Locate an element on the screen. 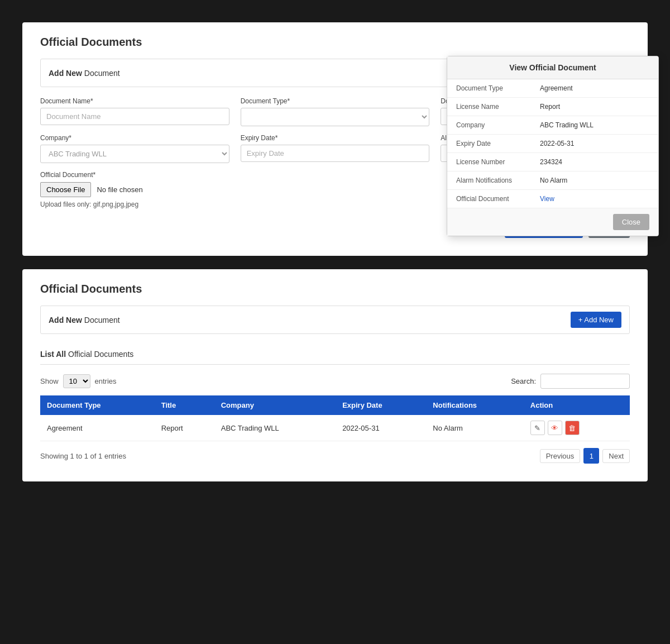 Image resolution: width=670 pixels, height=644 pixels. entries-select: 10 25 50 is located at coordinates (77, 381).